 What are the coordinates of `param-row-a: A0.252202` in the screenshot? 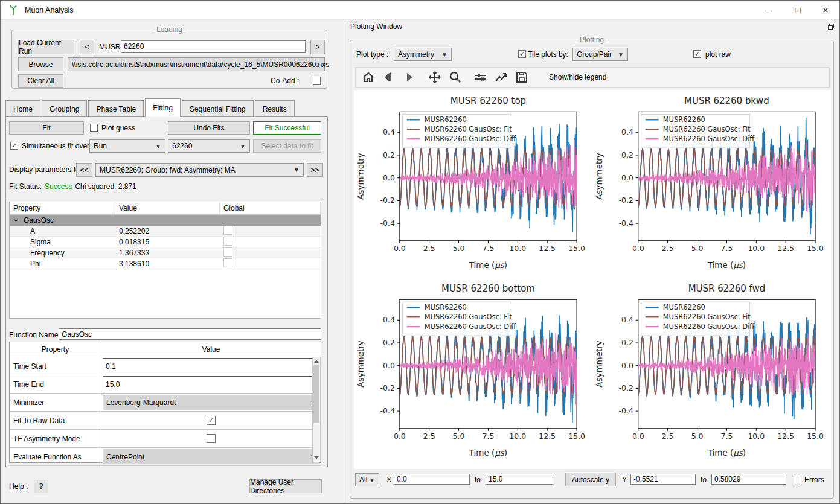 It's located at (165, 231).